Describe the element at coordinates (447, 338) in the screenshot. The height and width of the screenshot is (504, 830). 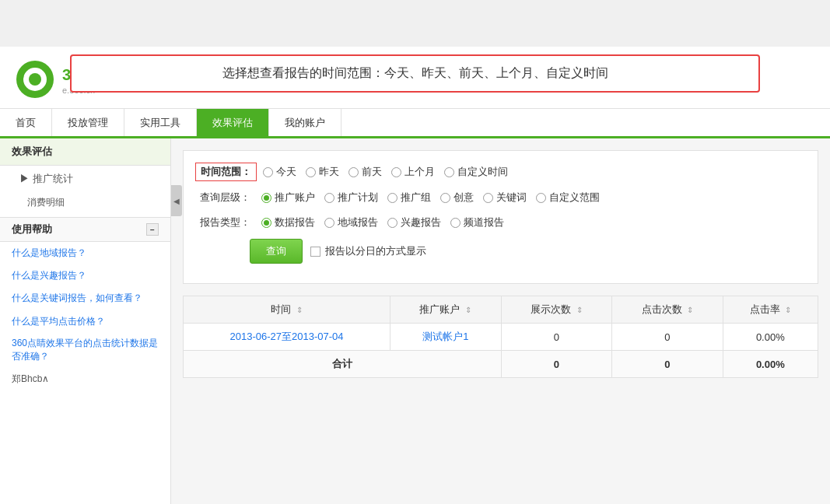
I see `cell-account: 测试帐户1` at that location.